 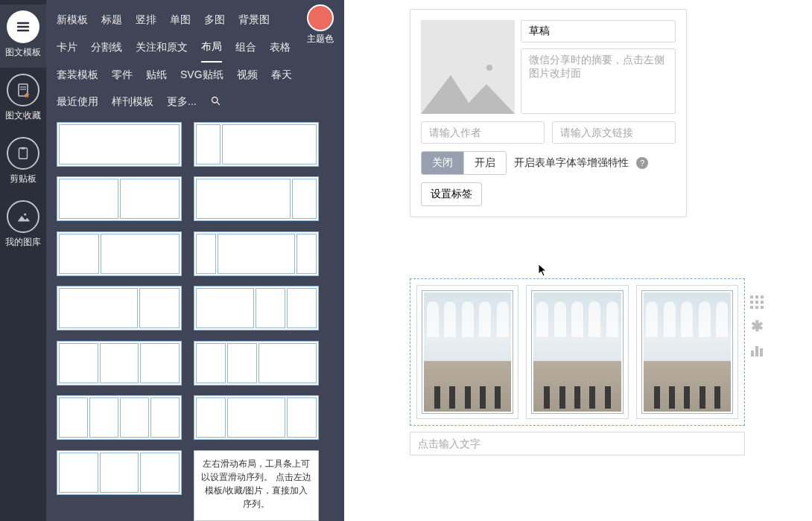 What do you see at coordinates (202, 76) in the screenshot?
I see `tab-svg-stickers: SVG贴纸` at bounding box center [202, 76].